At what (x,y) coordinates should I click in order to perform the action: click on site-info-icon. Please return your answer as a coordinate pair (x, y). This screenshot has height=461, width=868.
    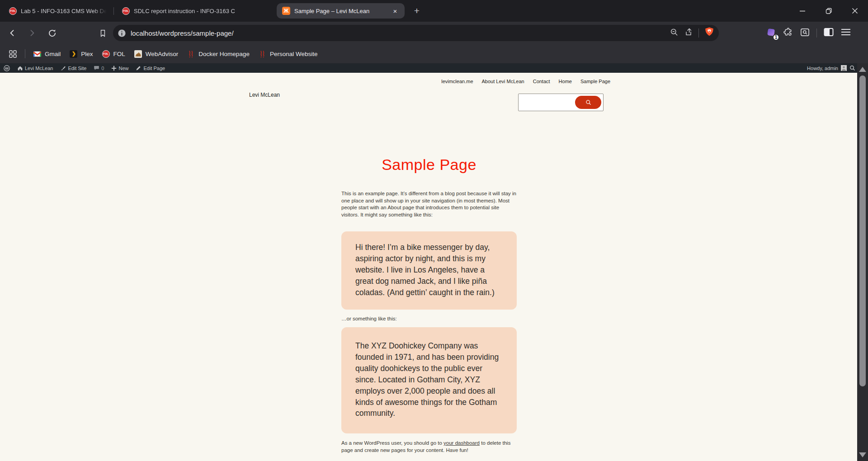
    Looking at the image, I should click on (122, 33).